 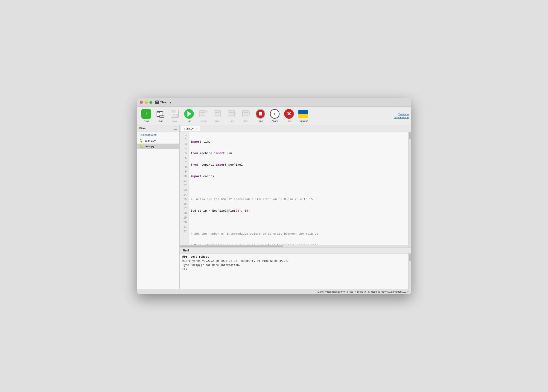 What do you see at coordinates (363, 292) in the screenshot?
I see `statusbar-text: MicroPython (Raspberry Pi Pico) • Board …` at bounding box center [363, 292].